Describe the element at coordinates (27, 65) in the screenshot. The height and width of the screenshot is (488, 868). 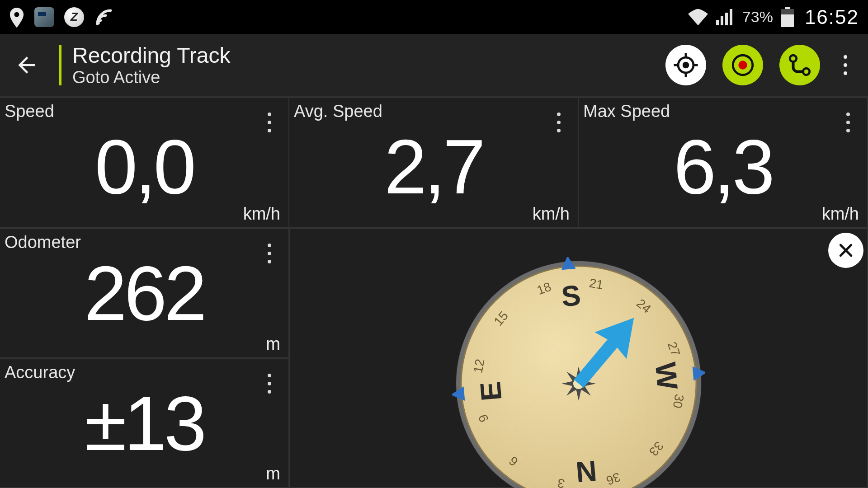
I see `arrow-left-icon` at that location.